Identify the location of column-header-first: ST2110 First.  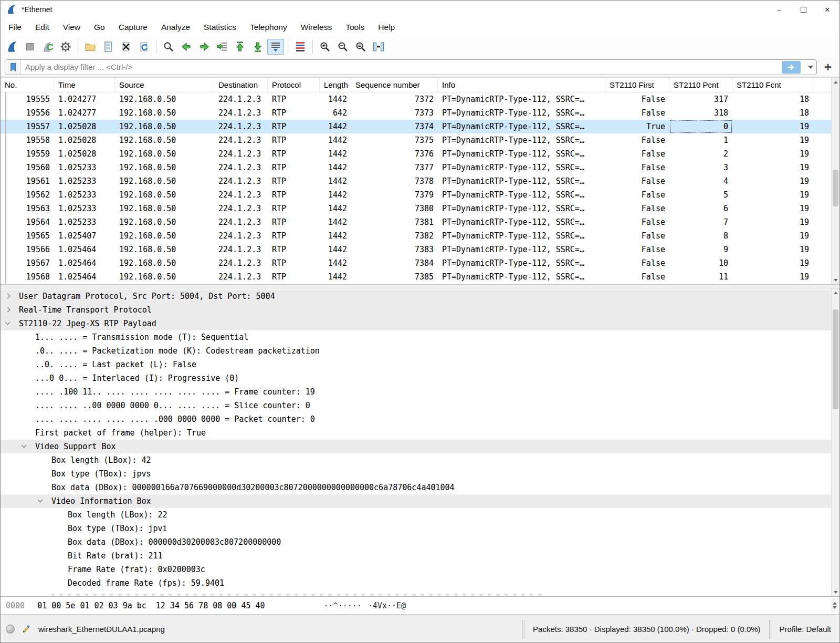
(637, 85).